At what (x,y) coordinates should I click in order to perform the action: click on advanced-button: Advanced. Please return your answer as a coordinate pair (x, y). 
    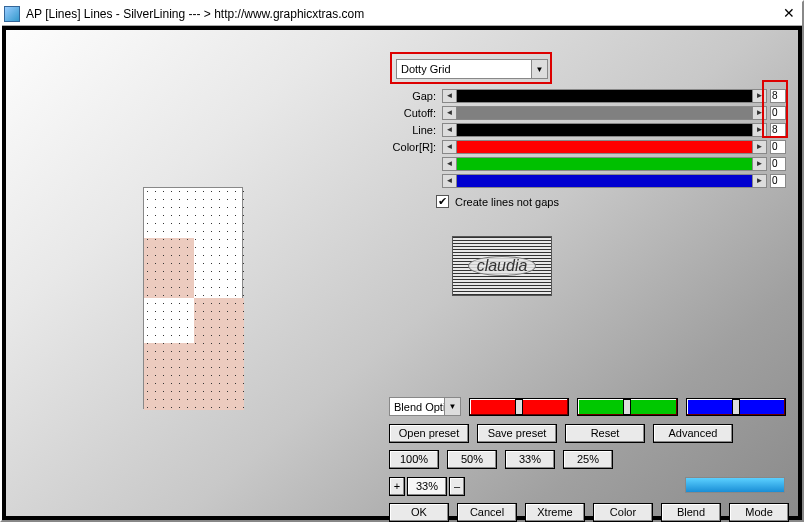
    Looking at the image, I should click on (693, 434).